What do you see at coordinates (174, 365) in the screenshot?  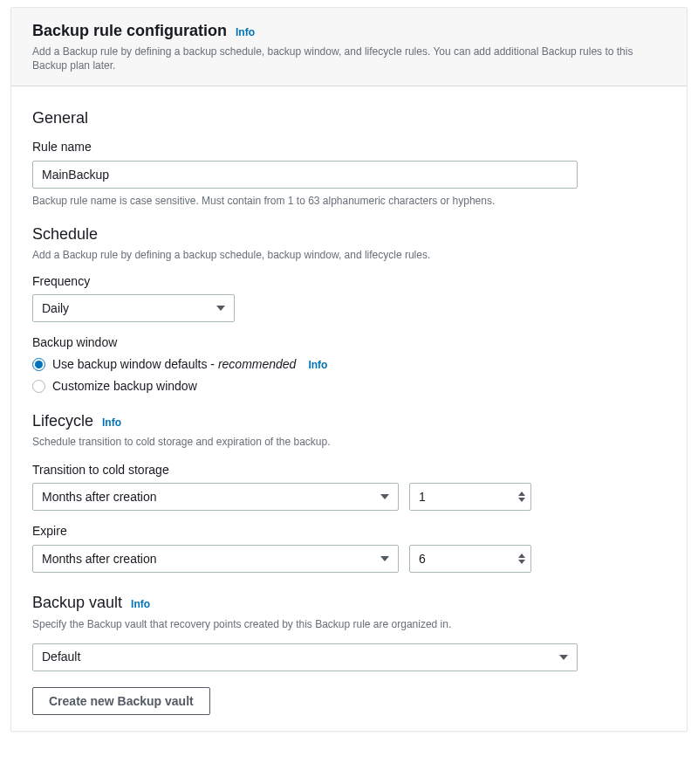 I see `option-defaults-label: Use backup window defaults - recommended` at bounding box center [174, 365].